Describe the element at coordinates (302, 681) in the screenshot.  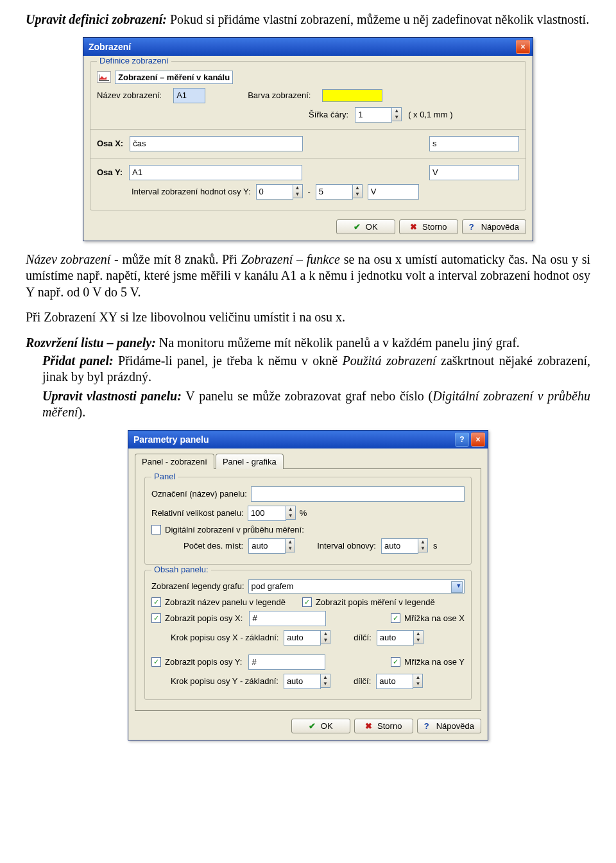
I see `input-stepy` at that location.